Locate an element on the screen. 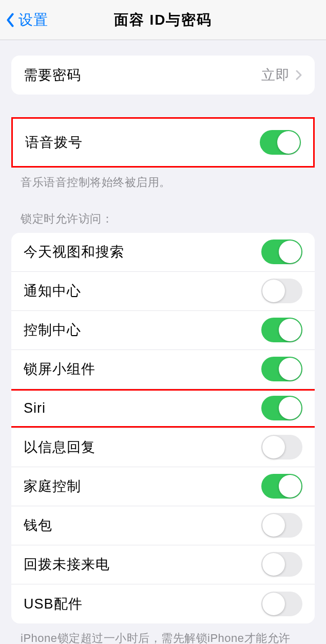 The width and height of the screenshot is (326, 644). lock-access-row: 今天视图和搜索 is located at coordinates (163, 252).